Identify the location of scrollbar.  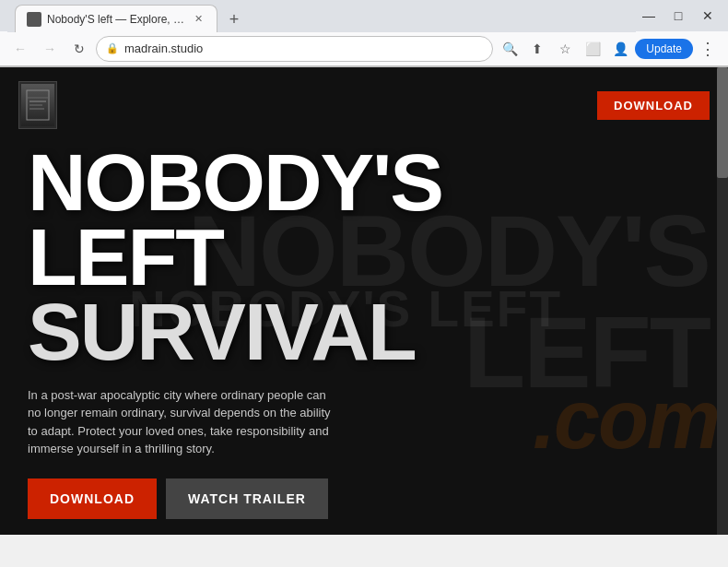
(722, 301).